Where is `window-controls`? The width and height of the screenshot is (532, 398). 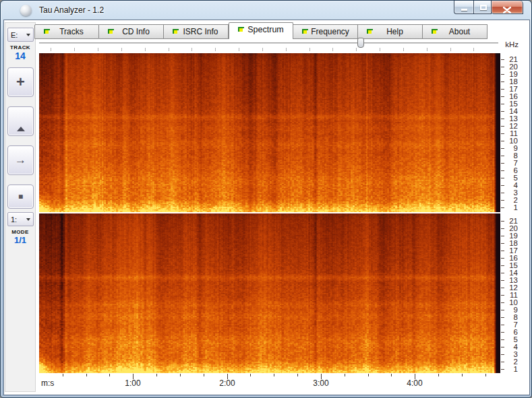 window-controls is located at coordinates (488, 7).